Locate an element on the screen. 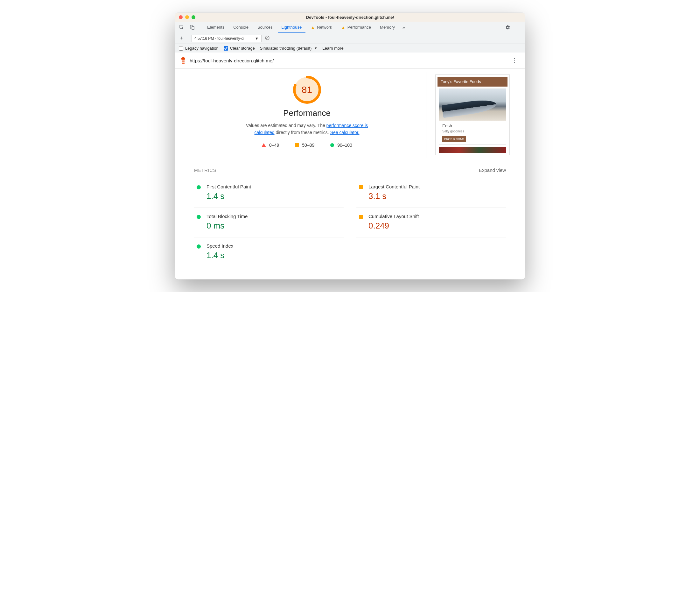 The width and height of the screenshot is (700, 606). clear-storage-checkbox: Clear storage is located at coordinates (239, 48).